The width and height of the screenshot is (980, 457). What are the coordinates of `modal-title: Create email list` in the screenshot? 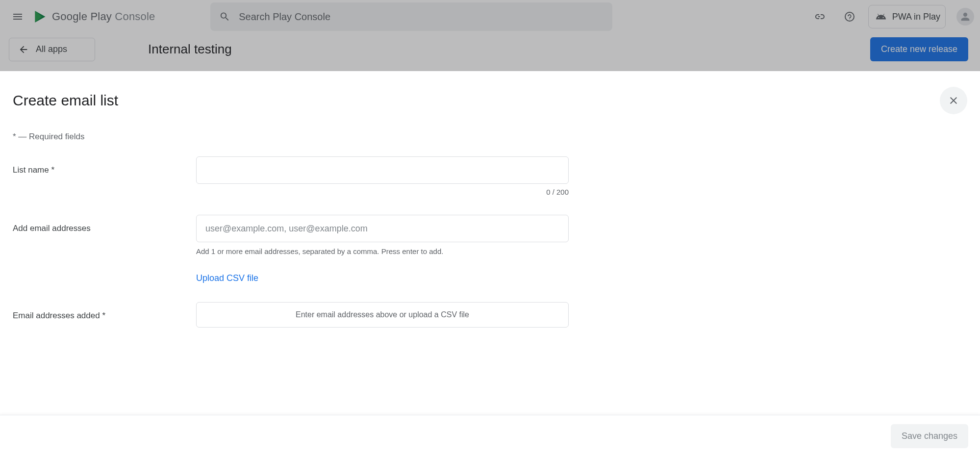 It's located at (66, 101).